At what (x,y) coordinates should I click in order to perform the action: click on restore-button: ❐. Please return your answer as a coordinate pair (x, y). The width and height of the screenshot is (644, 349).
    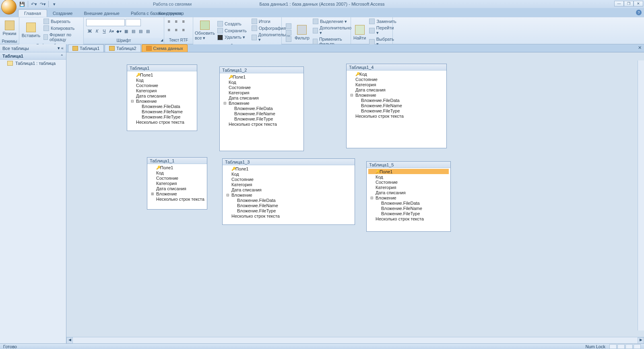
    Looking at the image, I should click on (629, 4).